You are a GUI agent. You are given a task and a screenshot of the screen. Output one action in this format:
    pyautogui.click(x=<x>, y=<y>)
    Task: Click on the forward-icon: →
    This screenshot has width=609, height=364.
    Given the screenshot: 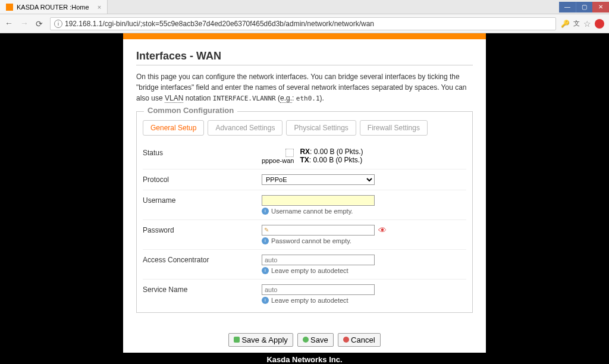 What is the action you would take?
    pyautogui.click(x=26, y=24)
    